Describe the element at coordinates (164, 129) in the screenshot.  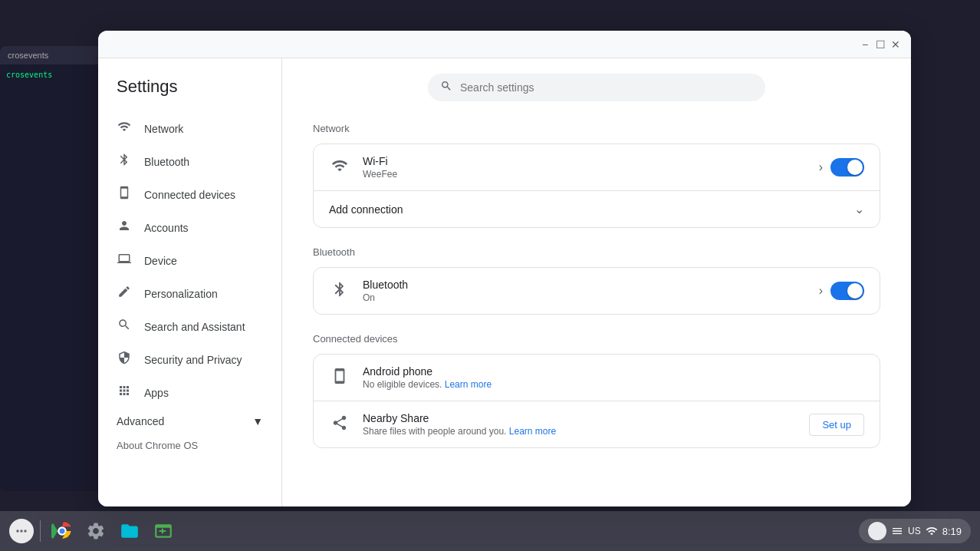
I see `sidebar-network-label: Network` at that location.